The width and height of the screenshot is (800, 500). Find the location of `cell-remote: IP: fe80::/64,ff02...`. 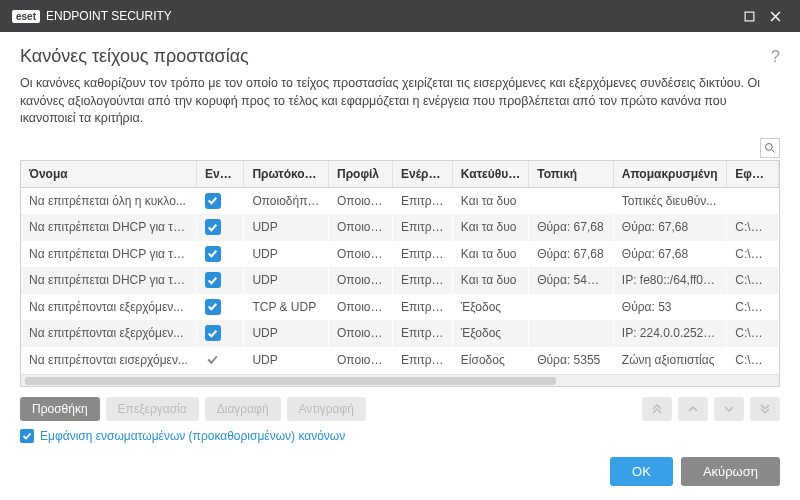

cell-remote: IP: fe80::/64,ff02... is located at coordinates (670, 280).